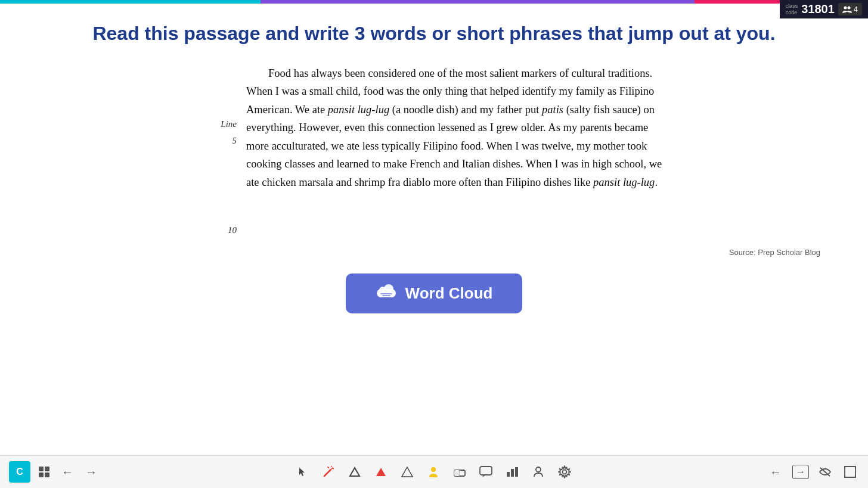  What do you see at coordinates (219, 145) in the screenshot?
I see `line-5: 5` at bounding box center [219, 145].